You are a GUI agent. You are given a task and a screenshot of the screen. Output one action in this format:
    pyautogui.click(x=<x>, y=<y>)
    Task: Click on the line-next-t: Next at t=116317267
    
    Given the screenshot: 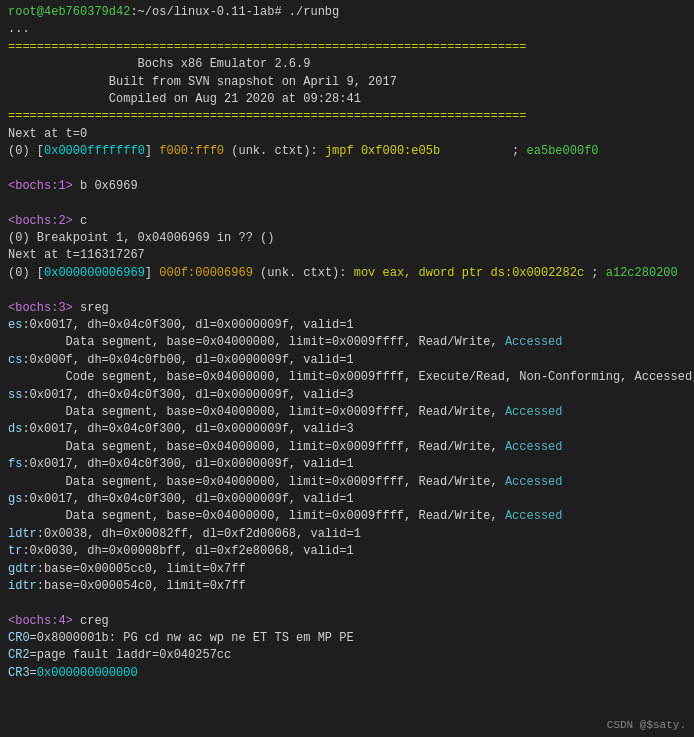 What is the action you would take?
    pyautogui.click(x=347, y=256)
    